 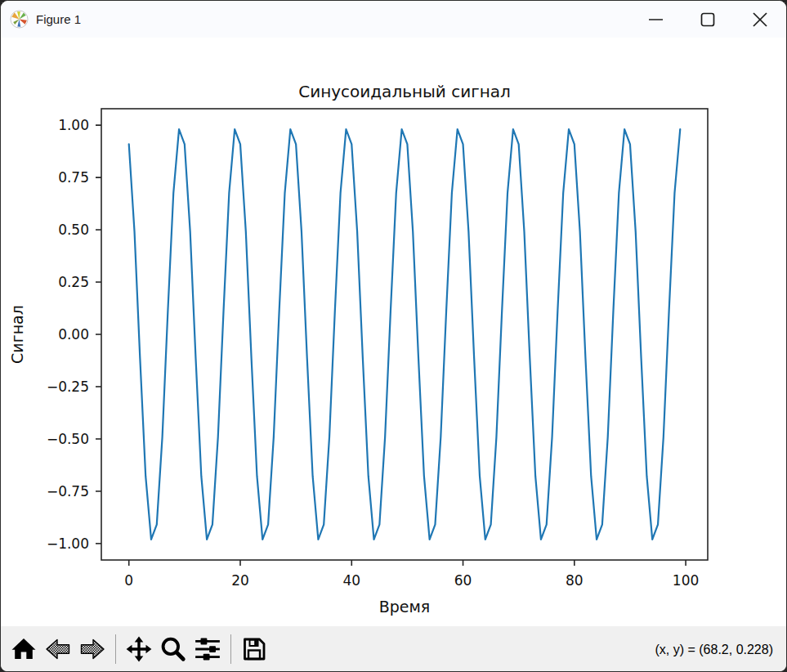 I want to click on x-tick-label: 80, so click(x=575, y=580).